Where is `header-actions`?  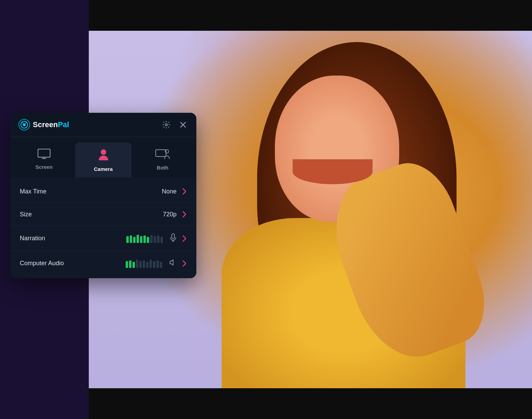 header-actions is located at coordinates (174, 125).